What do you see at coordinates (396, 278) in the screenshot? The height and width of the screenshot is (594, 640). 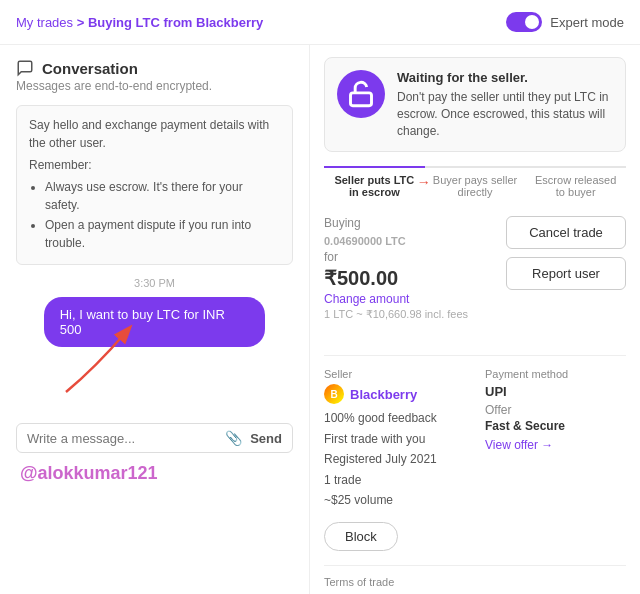 I see `buy-price: ₹500.00` at bounding box center [396, 278].